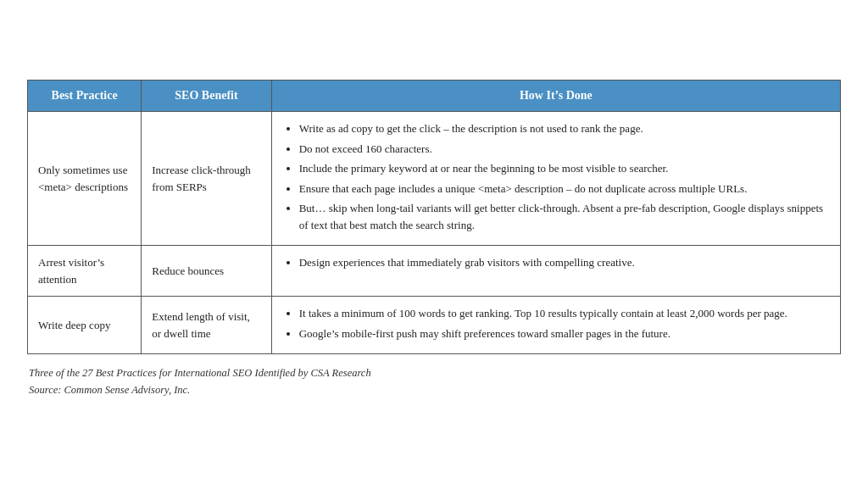 Image resolution: width=868 pixels, height=478 pixels. Describe the element at coordinates (207, 179) in the screenshot. I see `row-0-benefit: Increase click-through from SERPs` at that location.